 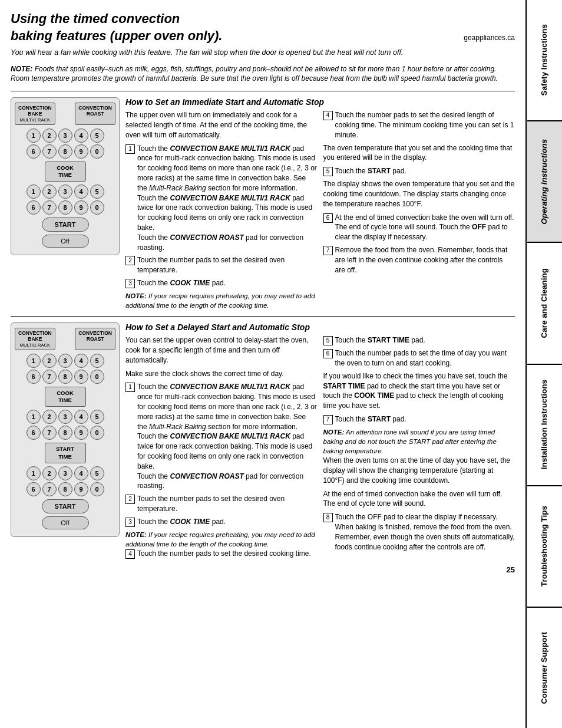 I want to click on page-title: Using the timed convectionbaking feature…, so click(x=263, y=27).